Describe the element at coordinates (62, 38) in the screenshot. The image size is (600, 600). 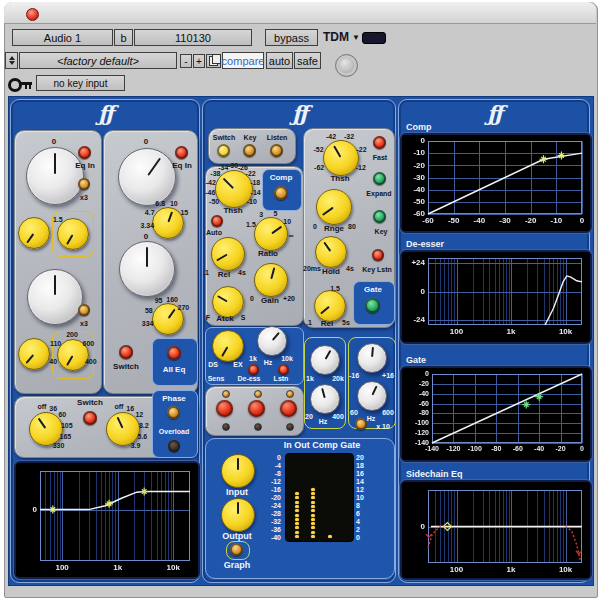
I see `track-selector: Audio 1` at that location.